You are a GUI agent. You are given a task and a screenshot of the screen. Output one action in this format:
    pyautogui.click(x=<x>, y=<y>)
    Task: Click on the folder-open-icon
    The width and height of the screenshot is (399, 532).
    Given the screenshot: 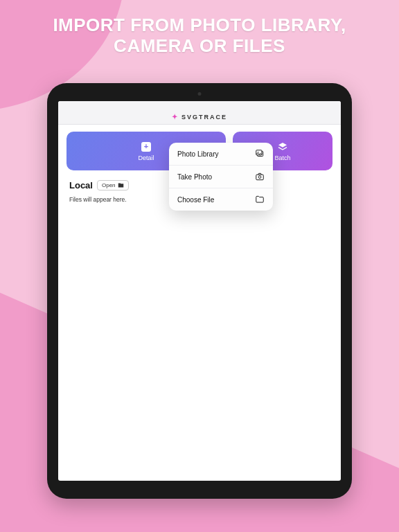 What is the action you would take?
    pyautogui.click(x=121, y=186)
    